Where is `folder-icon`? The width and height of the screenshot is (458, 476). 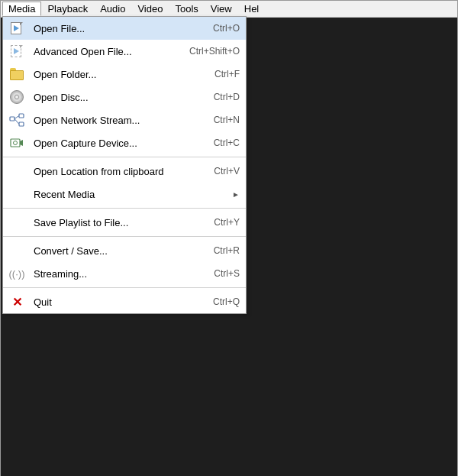 folder-icon is located at coordinates (17, 74).